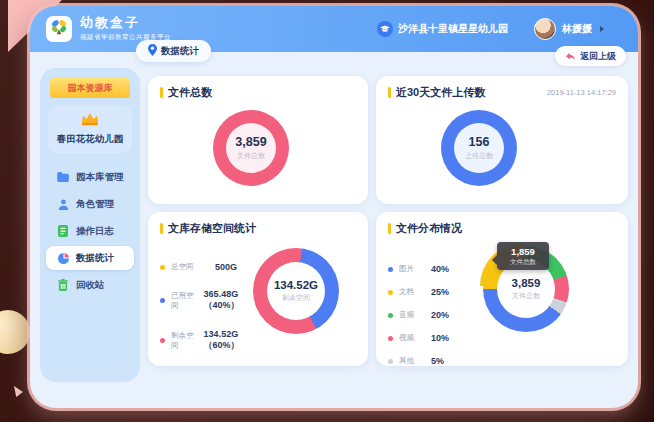 This screenshot has height=422, width=654. Describe the element at coordinates (63, 204) in the screenshot. I see `person-icon` at that location.